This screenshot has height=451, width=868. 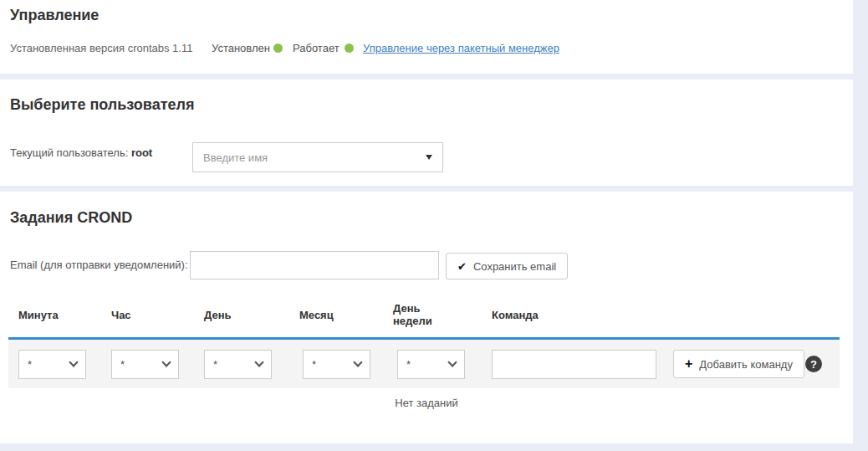 What do you see at coordinates (244, 315) in the screenshot?
I see `column-header-day: День` at bounding box center [244, 315].